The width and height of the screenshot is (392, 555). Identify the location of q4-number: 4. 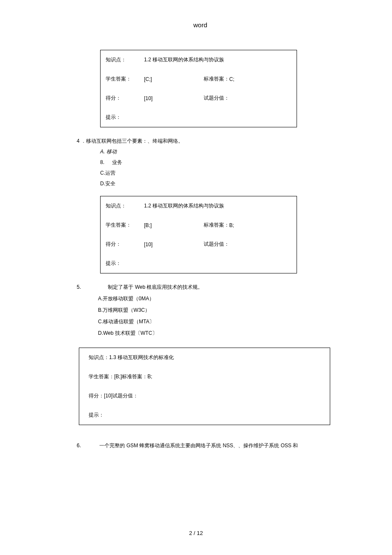
(78, 141).